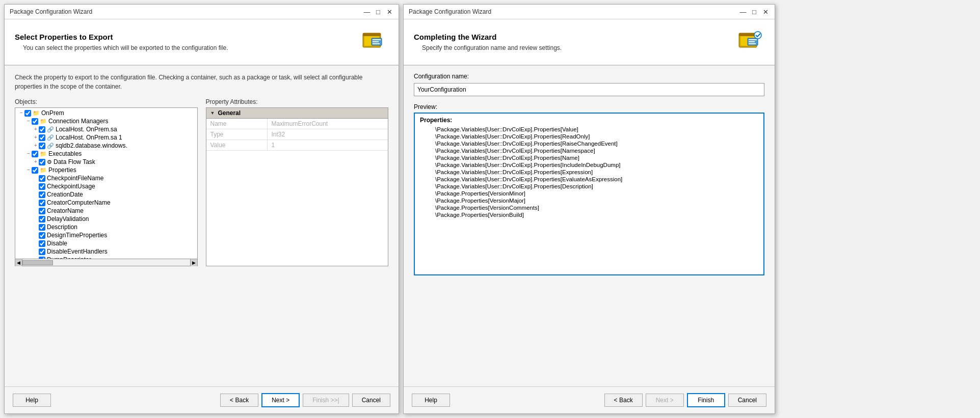 The image size is (980, 418). I want to click on tree-item-label: OnPrem, so click(53, 113).